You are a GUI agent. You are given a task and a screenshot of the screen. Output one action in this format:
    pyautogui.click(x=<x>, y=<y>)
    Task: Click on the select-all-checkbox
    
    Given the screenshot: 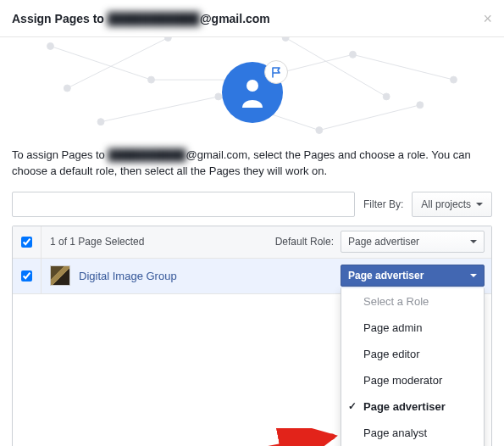 What is the action you would take?
    pyautogui.click(x=27, y=243)
    